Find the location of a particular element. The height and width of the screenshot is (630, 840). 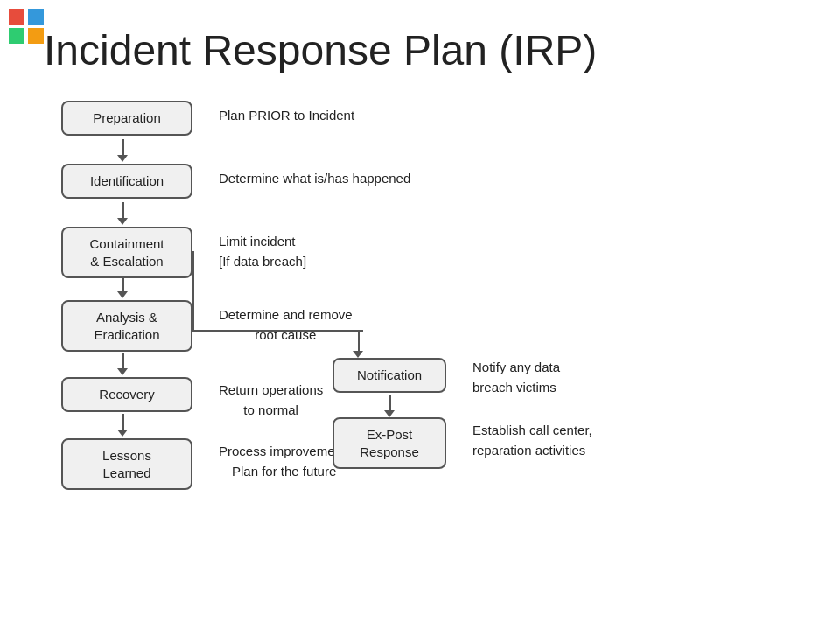

arrow-3-head is located at coordinates (122, 295).